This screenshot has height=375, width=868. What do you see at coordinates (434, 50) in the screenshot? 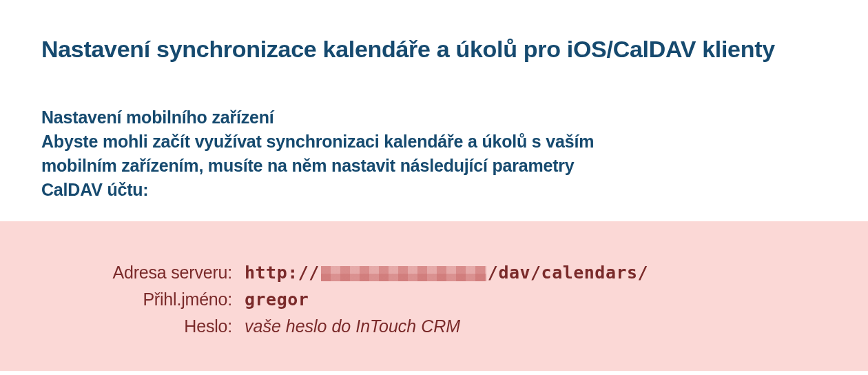
I see `page-title: Nastavení synchronizace kalendáře a úkol…` at bounding box center [434, 50].